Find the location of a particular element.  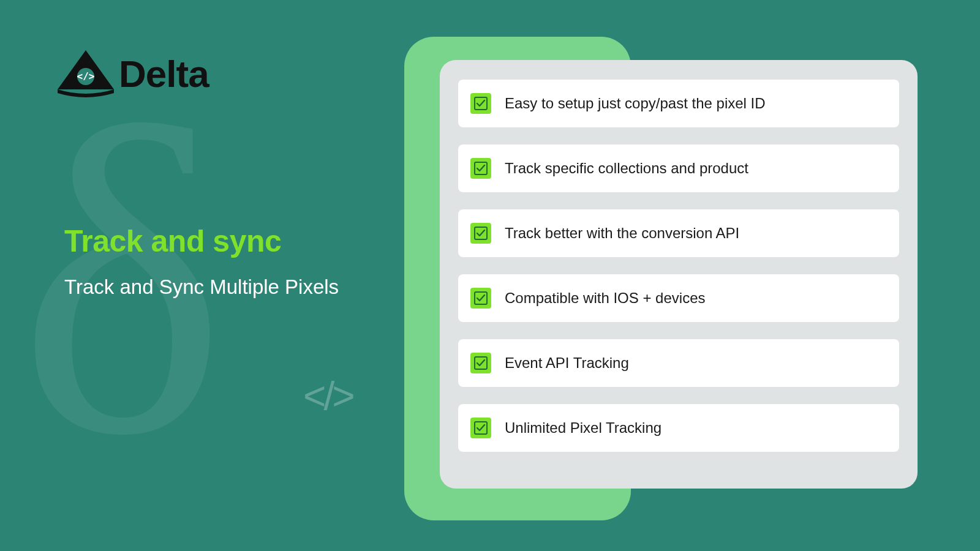

feature-label: Track better with the conversion API is located at coordinates (622, 233).